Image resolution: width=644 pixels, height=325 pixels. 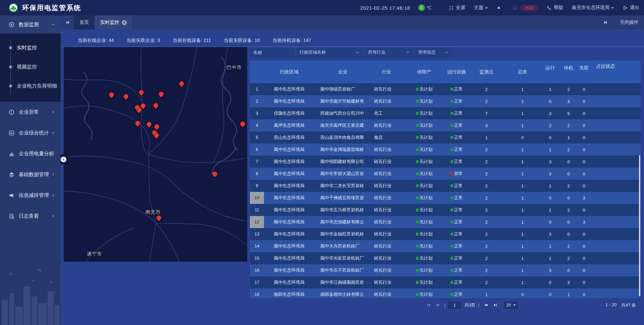 I want to click on table-scrollbar, so click(x=640, y=226).